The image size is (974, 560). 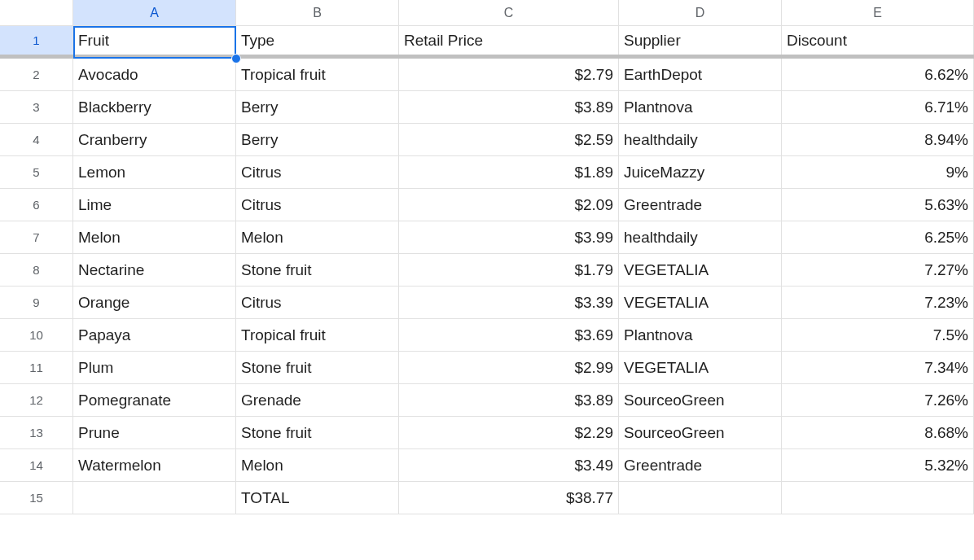 I want to click on column-header-A: A, so click(x=155, y=13).